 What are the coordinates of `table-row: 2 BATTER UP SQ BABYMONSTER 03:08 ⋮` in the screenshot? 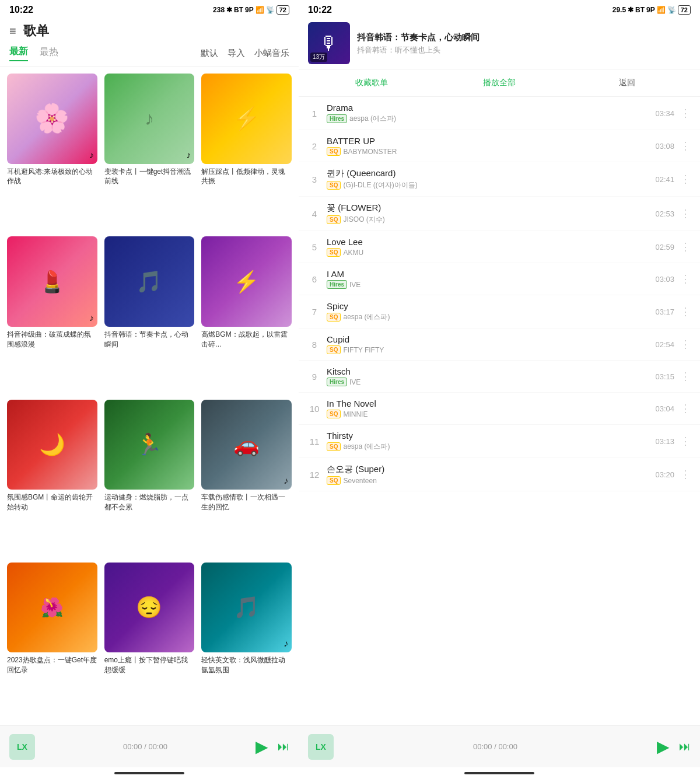 It's located at (499, 146).